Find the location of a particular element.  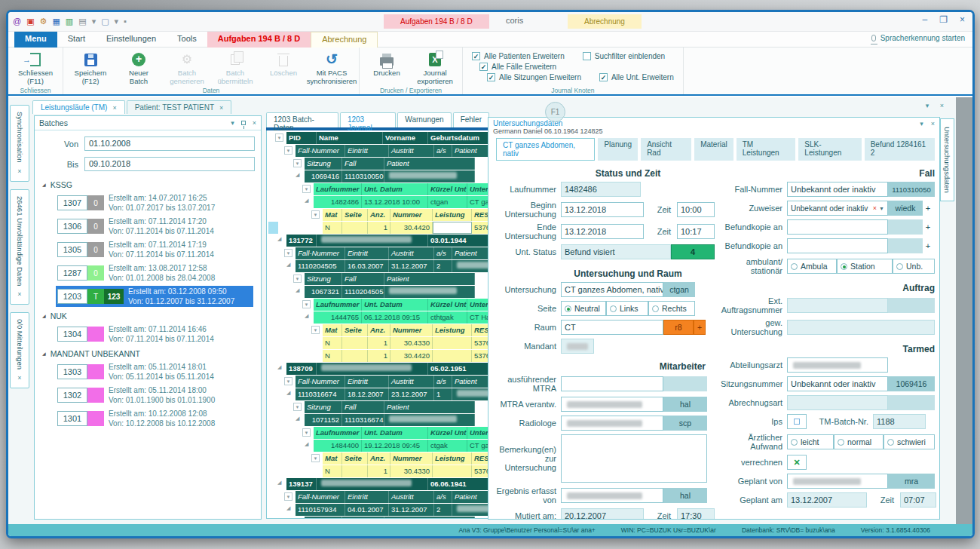

ende-zeit-field: 10:17 is located at coordinates (696, 232).